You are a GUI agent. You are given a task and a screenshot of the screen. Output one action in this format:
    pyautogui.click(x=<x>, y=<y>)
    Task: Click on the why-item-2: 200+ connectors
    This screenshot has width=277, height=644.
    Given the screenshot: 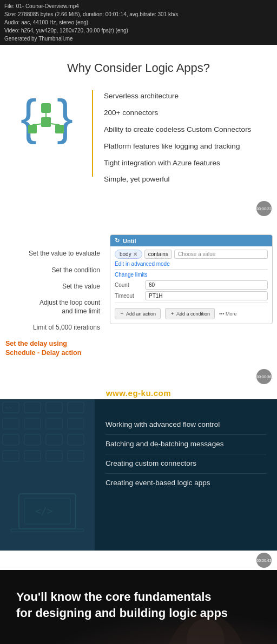 What is the action you would take?
    pyautogui.click(x=177, y=113)
    